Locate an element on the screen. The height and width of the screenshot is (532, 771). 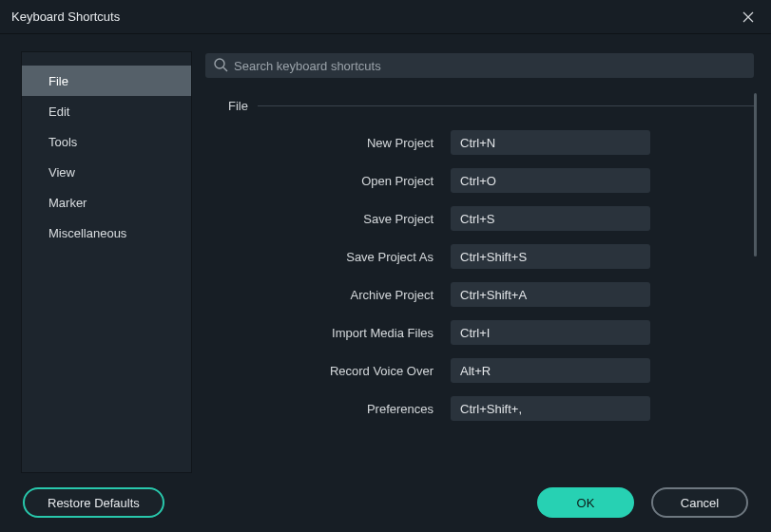
sidebar-item-edit: Edit is located at coordinates (106, 111).